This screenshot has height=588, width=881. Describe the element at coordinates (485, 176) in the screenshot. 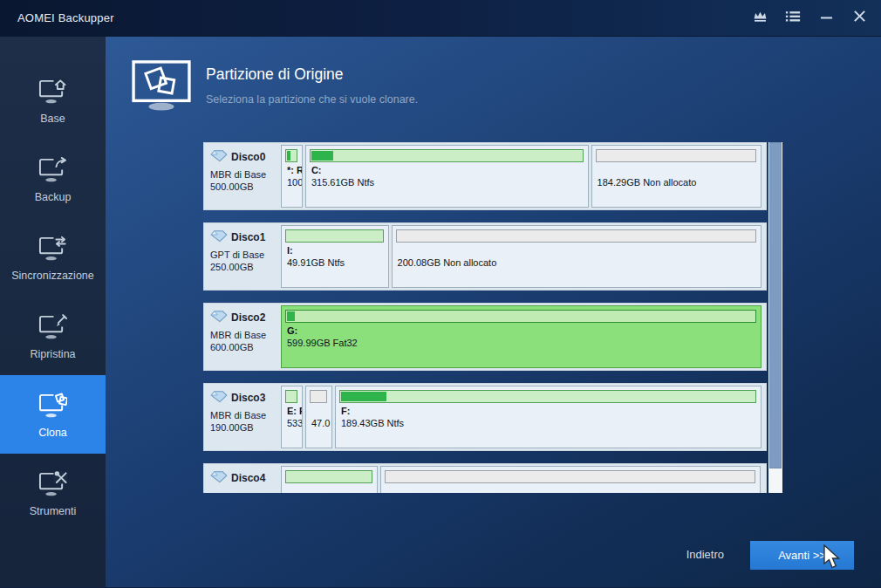

I see `disk-row-0: Disco0 MBR di Base 500.00GB *: R 100. C:…` at that location.